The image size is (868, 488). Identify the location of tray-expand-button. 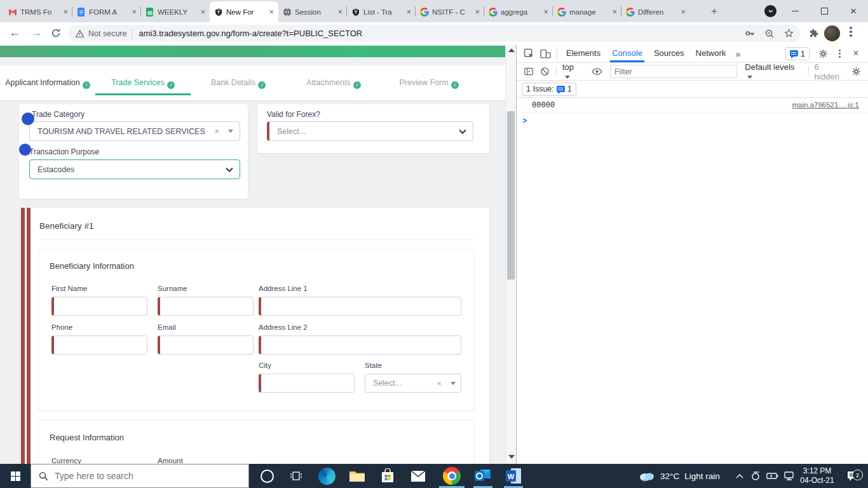
(740, 476).